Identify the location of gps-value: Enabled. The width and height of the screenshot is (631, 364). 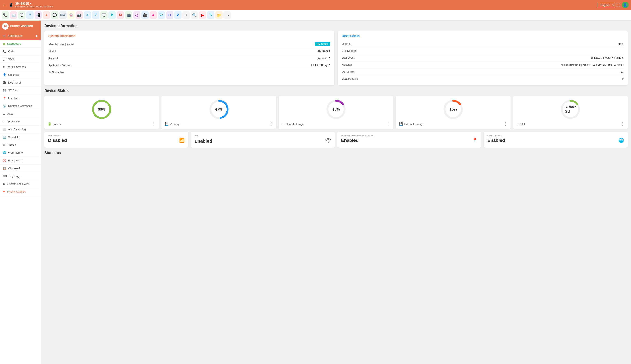
(496, 140).